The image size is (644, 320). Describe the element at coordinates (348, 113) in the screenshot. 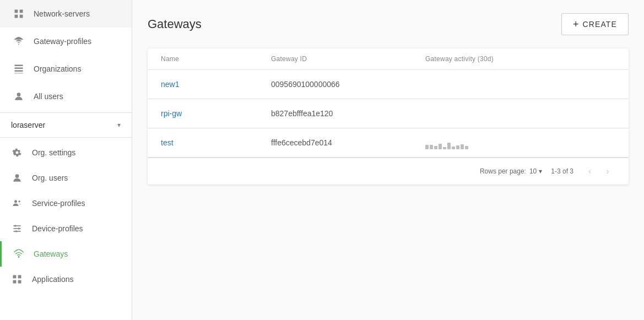

I see `gateway-id-cell: b827ebfffea1e120` at that location.